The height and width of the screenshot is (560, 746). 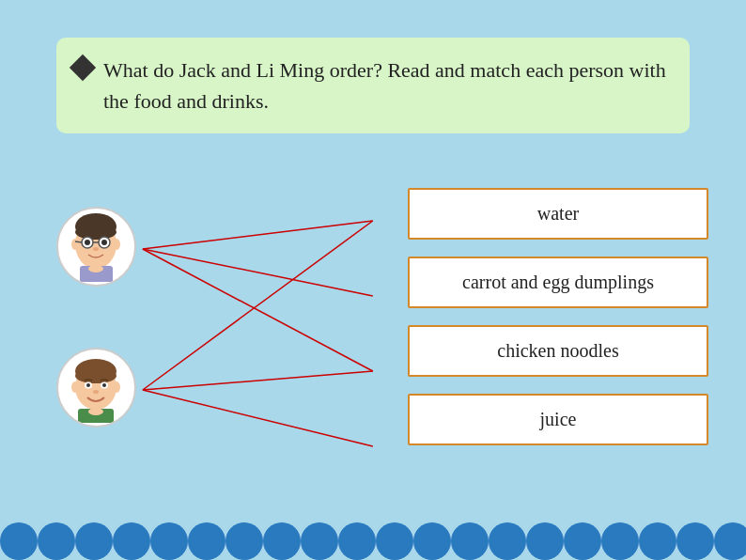 I want to click on instruction-box: What do Jack and Li Ming order? Read and…, so click(x=373, y=86).